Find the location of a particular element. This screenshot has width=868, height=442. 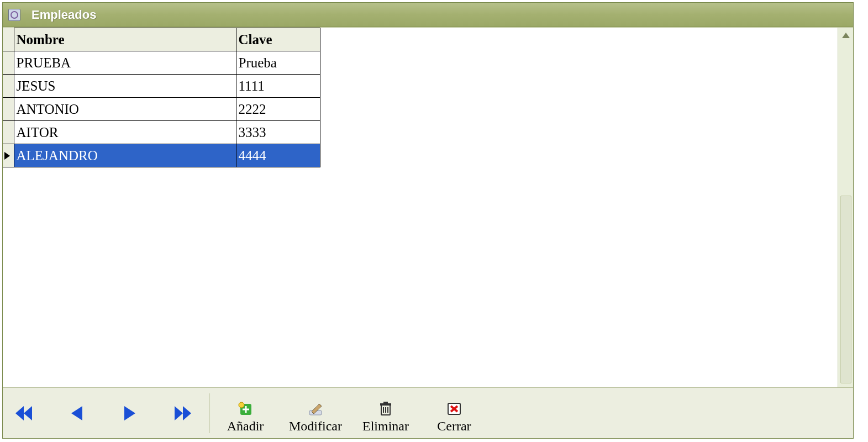

column-header-clave: Clave is located at coordinates (278, 40).